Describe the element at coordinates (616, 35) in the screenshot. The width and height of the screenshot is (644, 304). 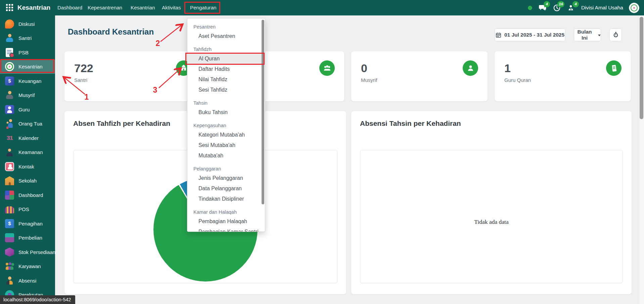
I see `realtime-clock-button` at that location.